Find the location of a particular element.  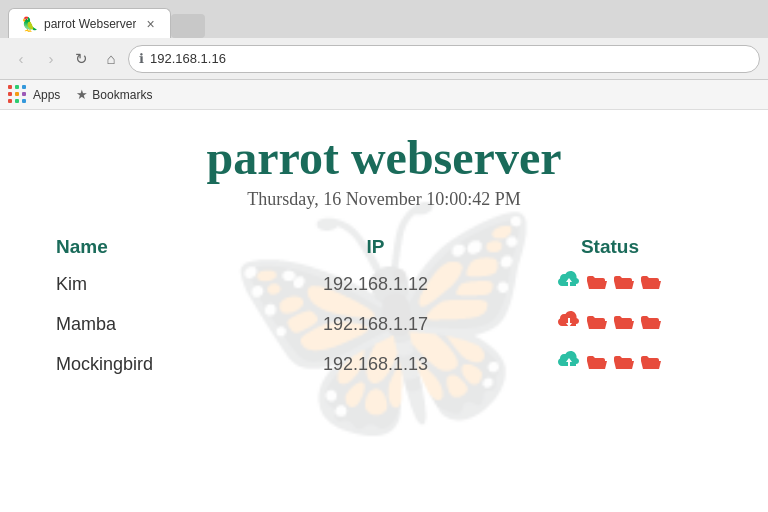

download-cloud-icon is located at coordinates (569, 324).